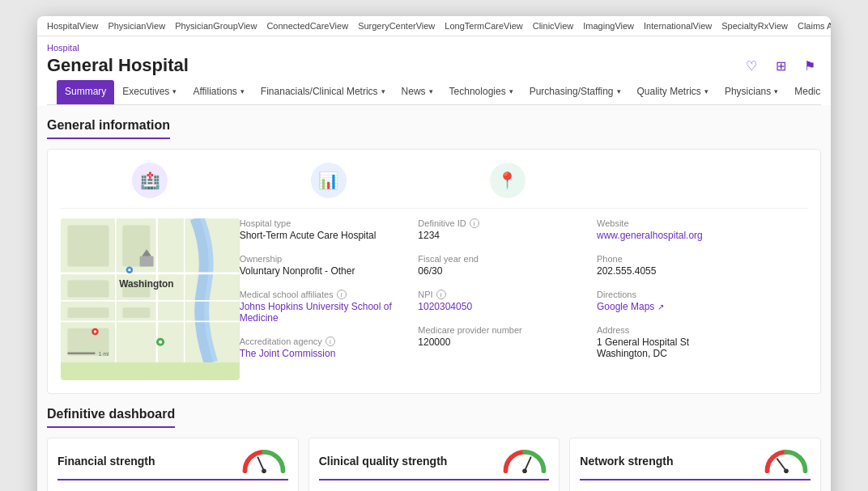  I want to click on value-medical-school: Johns Hopkins University School of Medic…, so click(329, 312).